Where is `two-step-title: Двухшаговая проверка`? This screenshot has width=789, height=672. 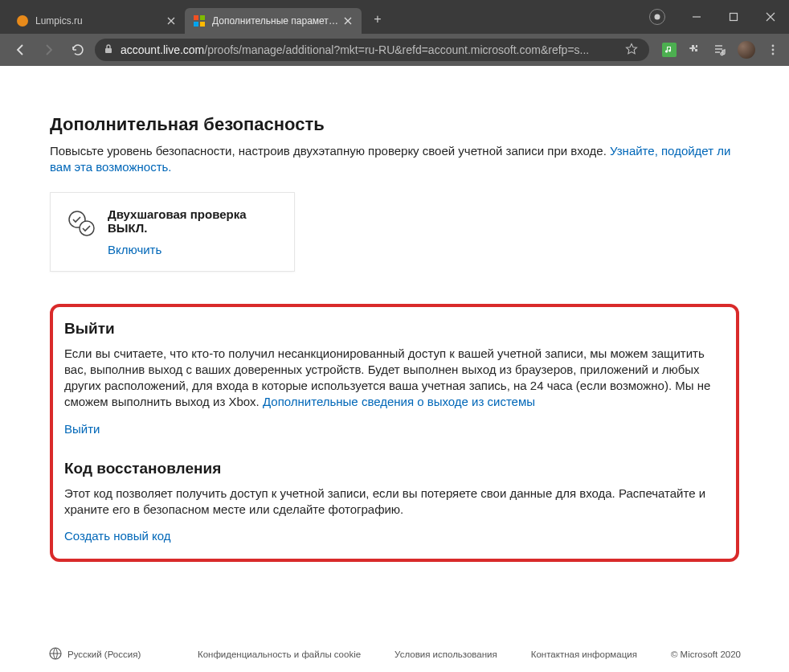
two-step-title: Двухшаговая проверка is located at coordinates (177, 214).